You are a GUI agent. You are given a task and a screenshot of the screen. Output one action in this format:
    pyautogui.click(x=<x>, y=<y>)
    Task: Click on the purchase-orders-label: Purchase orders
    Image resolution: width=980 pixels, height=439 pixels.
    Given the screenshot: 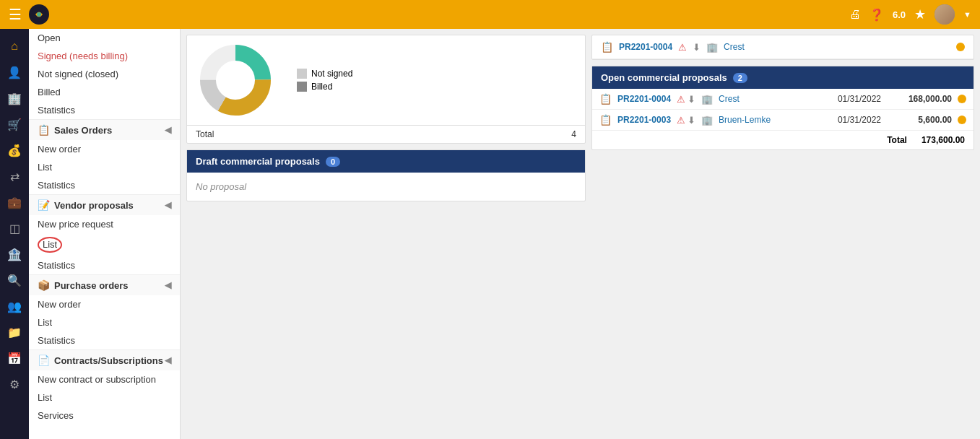 What is the action you would take?
    pyautogui.click(x=91, y=286)
    